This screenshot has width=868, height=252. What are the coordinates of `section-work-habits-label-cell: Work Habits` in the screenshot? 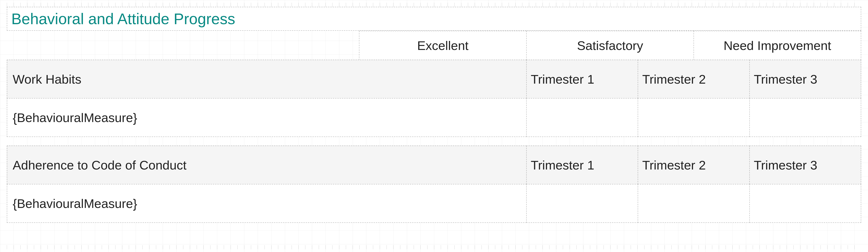 It's located at (267, 79).